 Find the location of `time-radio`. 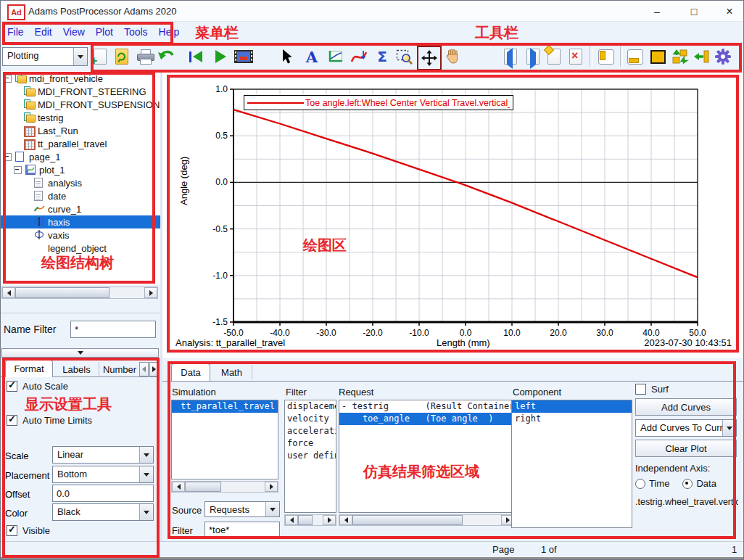

time-radio is located at coordinates (640, 484).